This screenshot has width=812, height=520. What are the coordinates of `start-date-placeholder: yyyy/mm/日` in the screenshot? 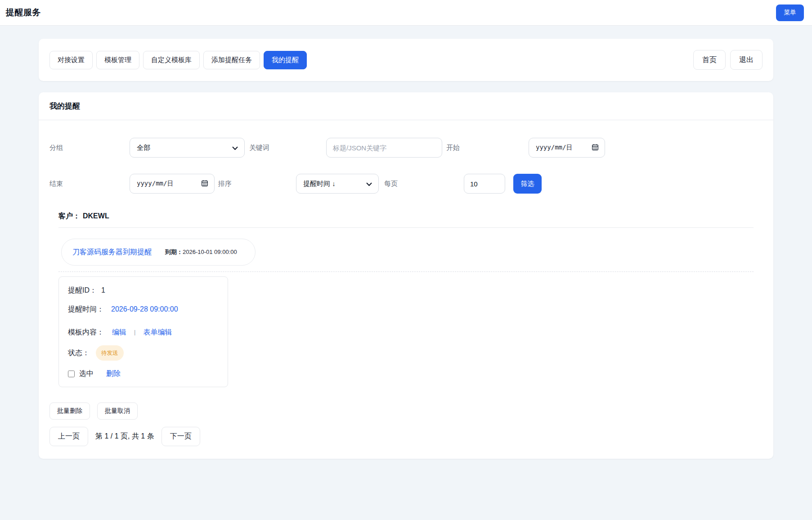 It's located at (554, 148).